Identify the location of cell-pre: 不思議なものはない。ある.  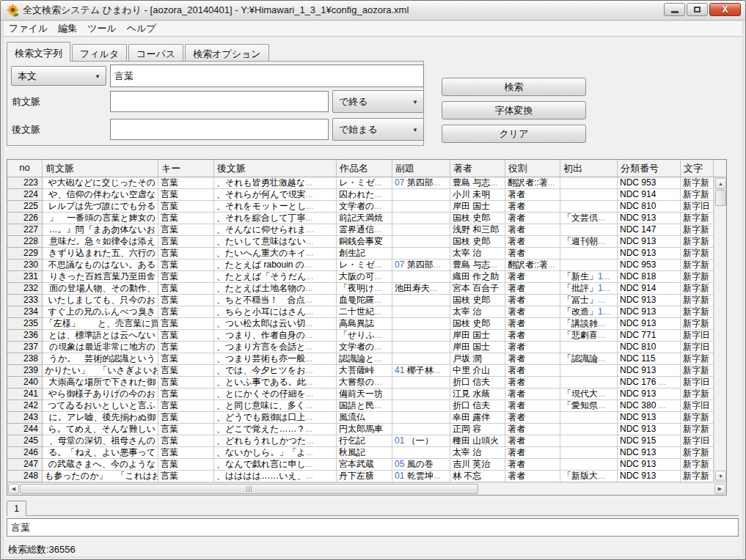
(100, 265).